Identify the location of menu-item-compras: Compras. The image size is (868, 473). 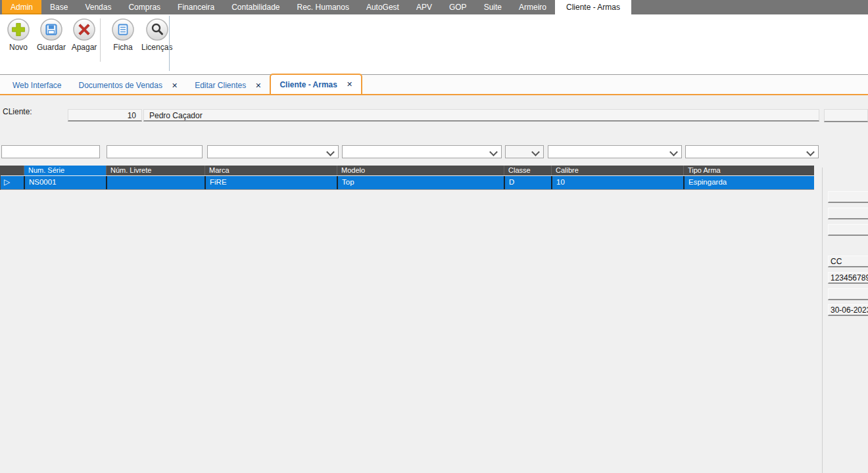
(145, 7).